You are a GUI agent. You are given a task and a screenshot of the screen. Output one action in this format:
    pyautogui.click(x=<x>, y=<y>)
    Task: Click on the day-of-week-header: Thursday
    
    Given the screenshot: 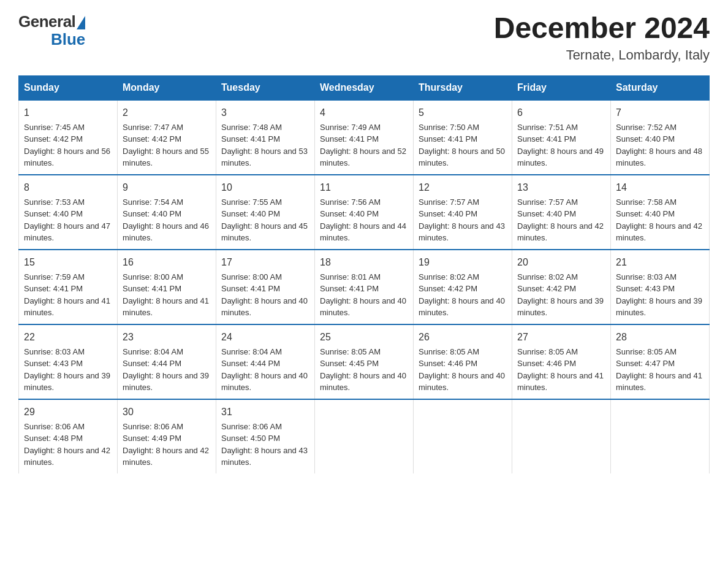 What is the action you would take?
    pyautogui.click(x=463, y=88)
    